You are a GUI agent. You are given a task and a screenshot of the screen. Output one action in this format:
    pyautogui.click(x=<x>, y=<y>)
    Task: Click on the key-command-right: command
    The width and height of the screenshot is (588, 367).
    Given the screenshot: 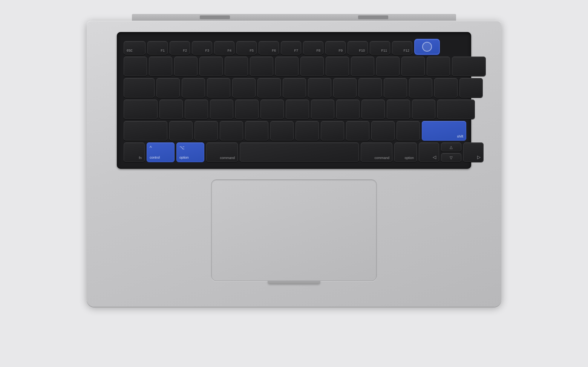 What is the action you would take?
    pyautogui.click(x=377, y=152)
    